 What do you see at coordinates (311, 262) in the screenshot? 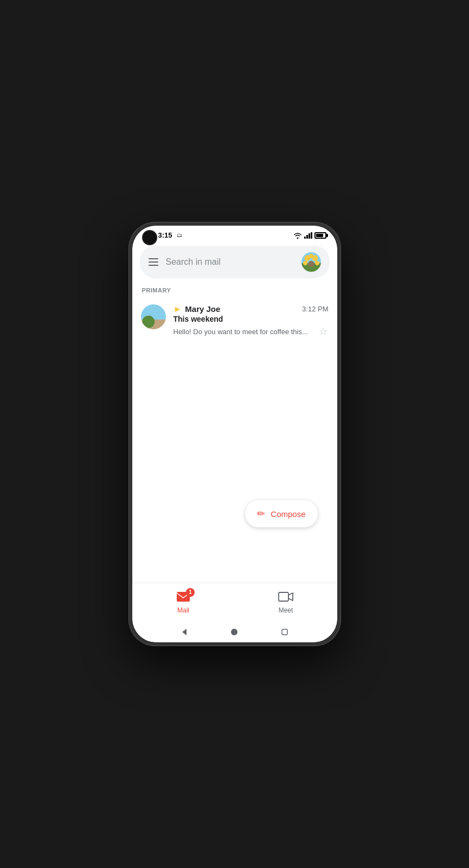
I see `avatar` at bounding box center [311, 262].